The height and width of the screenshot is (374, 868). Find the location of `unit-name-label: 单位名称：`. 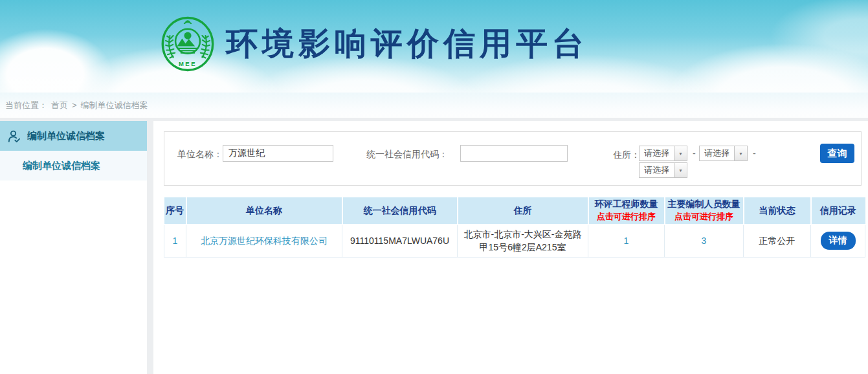

unit-name-label: 单位名称： is located at coordinates (200, 154).